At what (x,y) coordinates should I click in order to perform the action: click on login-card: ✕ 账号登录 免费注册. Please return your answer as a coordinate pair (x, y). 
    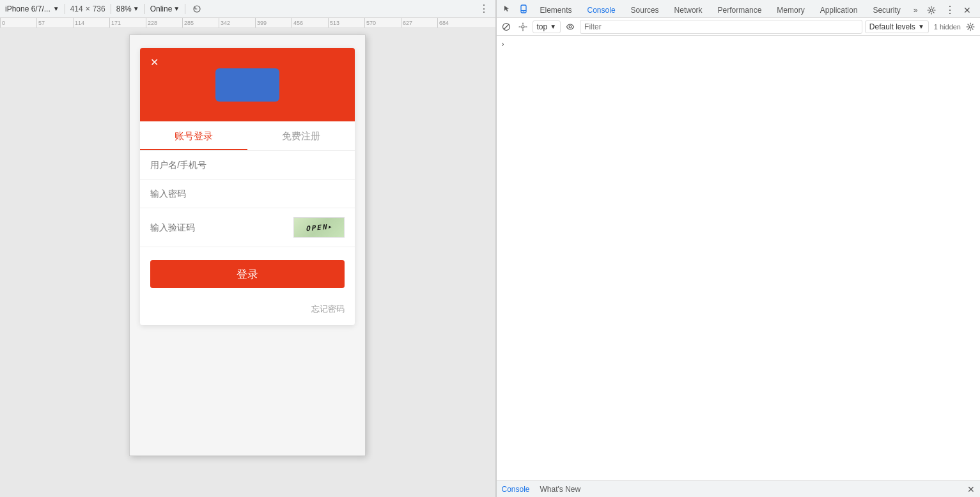
    Looking at the image, I should click on (247, 187).